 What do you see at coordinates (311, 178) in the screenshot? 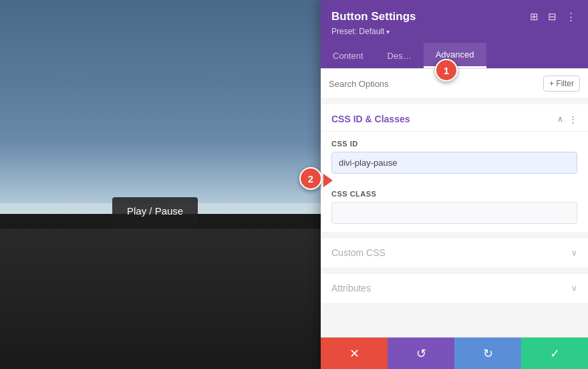
I see `step-badge-2: 2` at bounding box center [311, 178].